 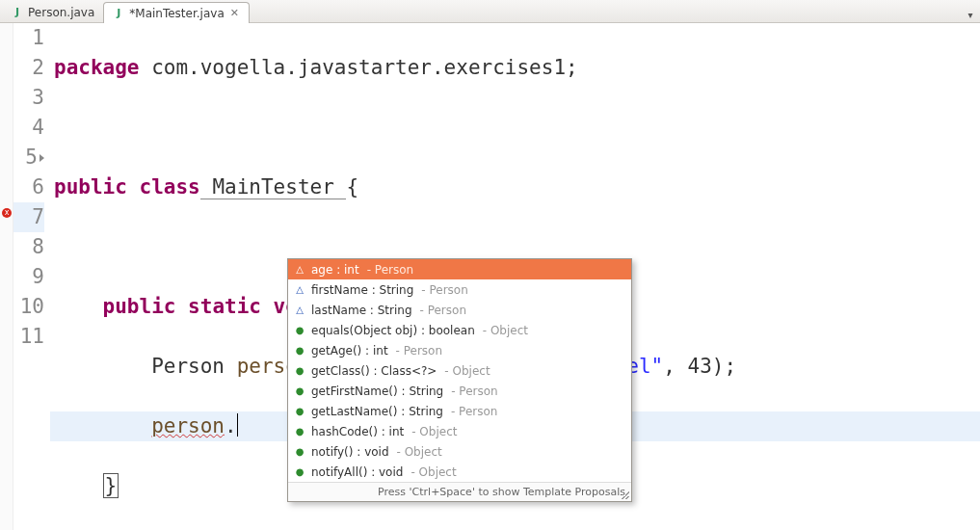 I want to click on line-number: 10, so click(x=29, y=306).